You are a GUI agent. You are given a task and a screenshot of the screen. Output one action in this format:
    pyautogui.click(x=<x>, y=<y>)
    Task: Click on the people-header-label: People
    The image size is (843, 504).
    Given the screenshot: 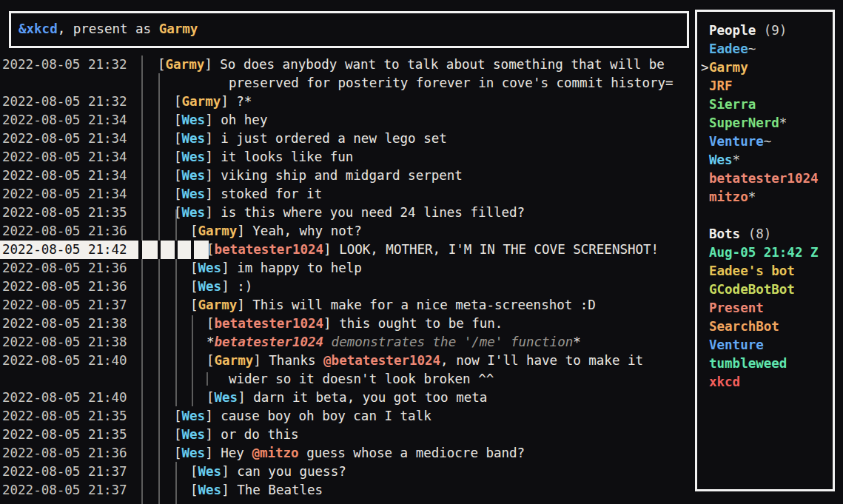 What is the action you would take?
    pyautogui.click(x=733, y=30)
    